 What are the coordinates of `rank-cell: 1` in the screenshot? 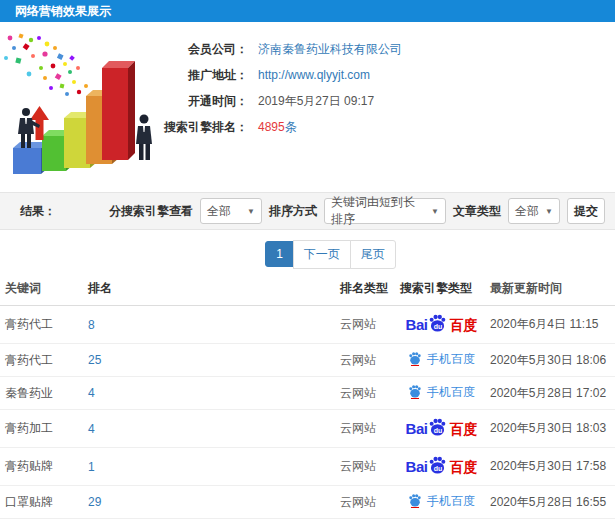 It's located at (212, 467).